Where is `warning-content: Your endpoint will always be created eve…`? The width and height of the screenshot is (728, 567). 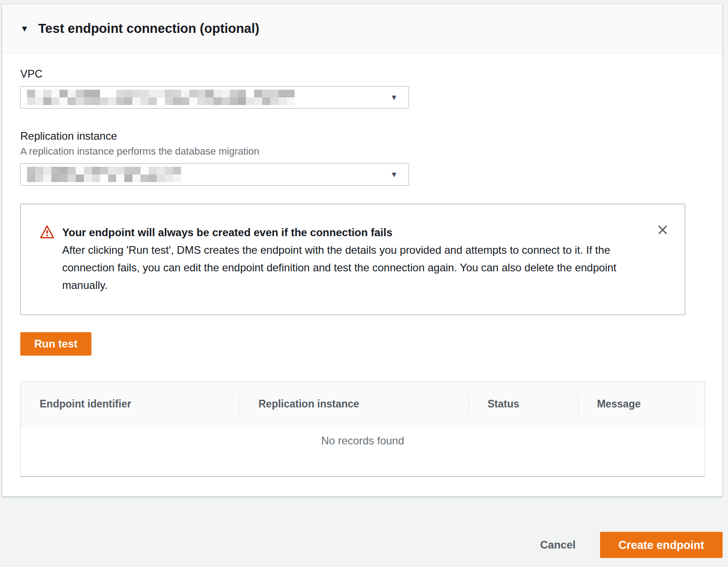 warning-content: Your endpoint will always be created eve… is located at coordinates (349, 259).